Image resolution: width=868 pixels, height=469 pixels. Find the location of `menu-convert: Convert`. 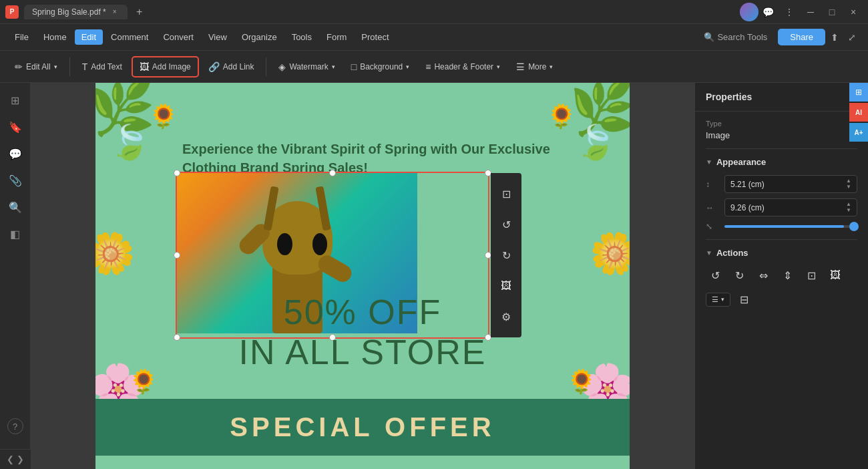

menu-convert: Convert is located at coordinates (178, 37).